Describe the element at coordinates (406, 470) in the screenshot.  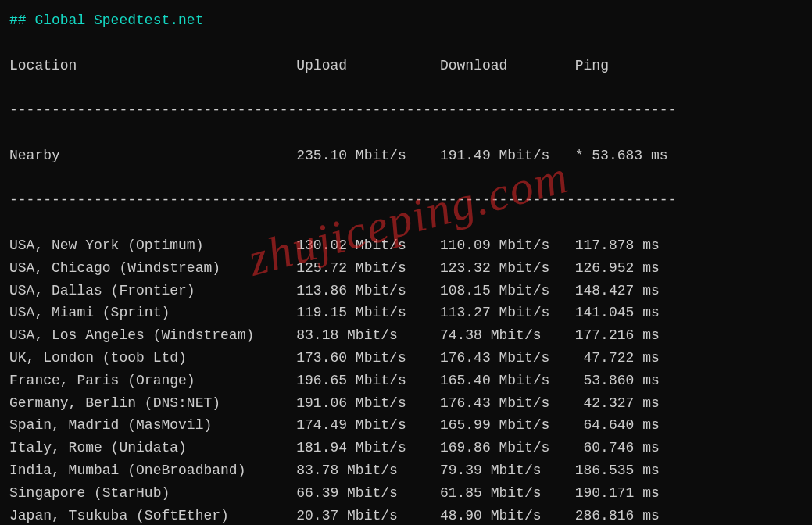
I see `table-row: India, Mumbai (OneBroadband) 83.78 Mbit/…` at that location.